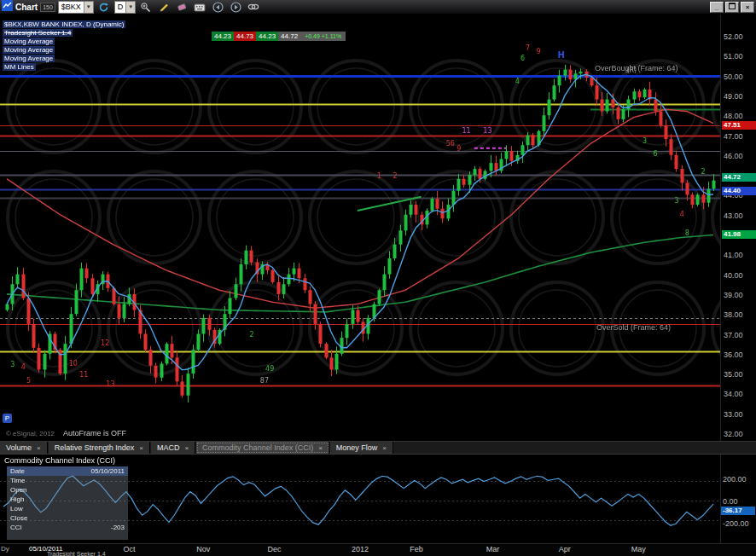 The width and height of the screenshot is (756, 556). I want to click on price-tick: 47.00, so click(734, 136).